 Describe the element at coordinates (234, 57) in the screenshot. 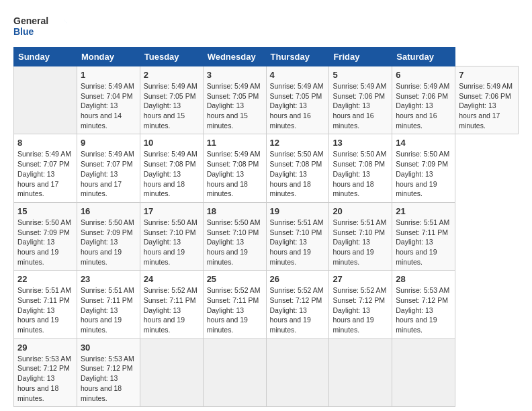

I see `header-cell-wednesday: Wednesday` at that location.